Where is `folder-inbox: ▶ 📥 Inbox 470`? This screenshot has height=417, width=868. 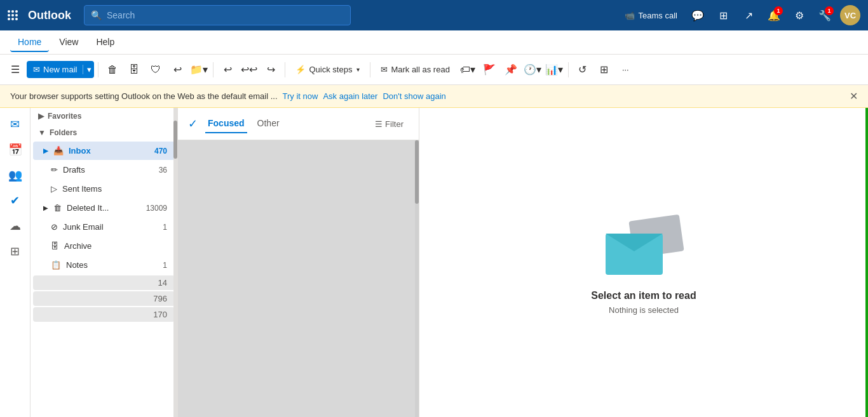 folder-inbox: ▶ 📥 Inbox 470 is located at coordinates (104, 151).